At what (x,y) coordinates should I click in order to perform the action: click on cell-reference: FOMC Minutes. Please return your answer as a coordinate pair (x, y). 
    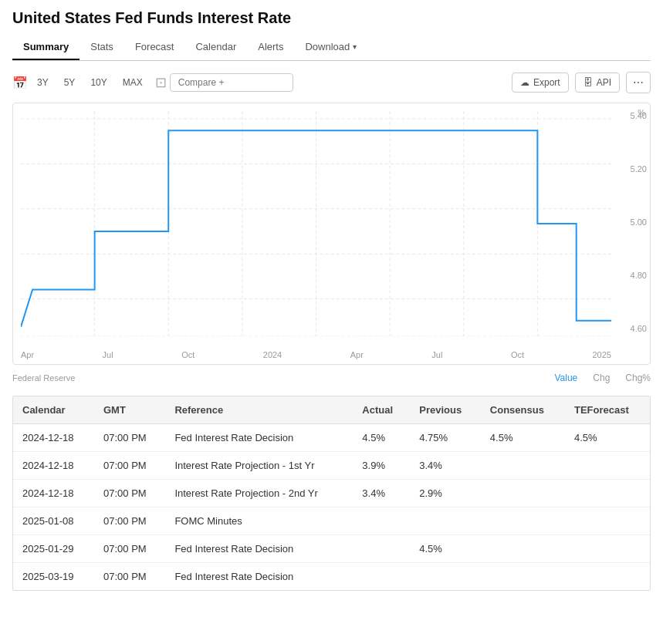
    Looking at the image, I should click on (259, 521).